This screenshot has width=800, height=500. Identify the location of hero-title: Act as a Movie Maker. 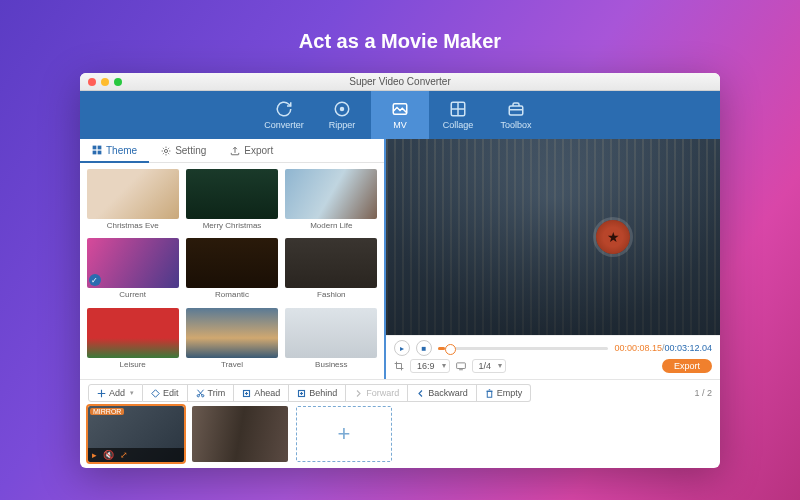
(400, 42).